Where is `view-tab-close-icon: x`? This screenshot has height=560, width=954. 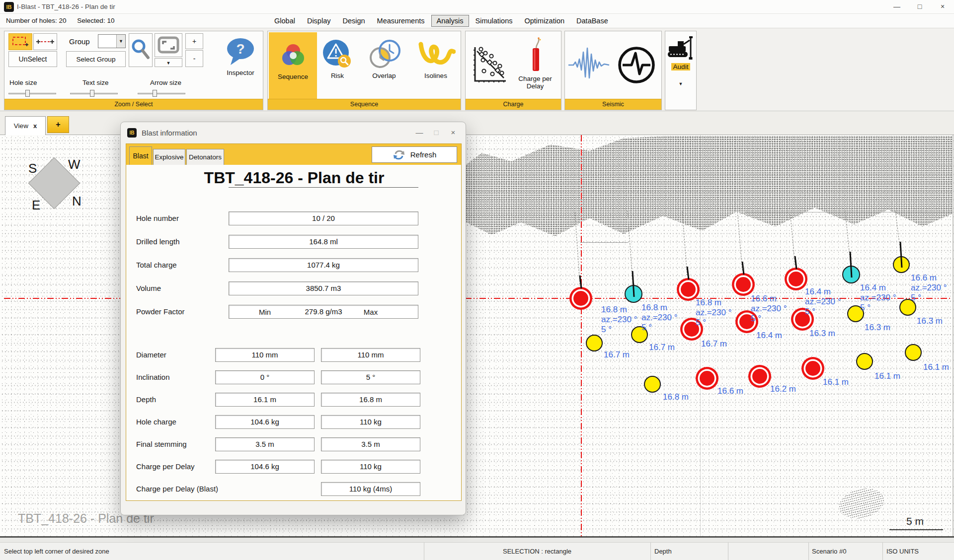 view-tab-close-icon: x is located at coordinates (35, 126).